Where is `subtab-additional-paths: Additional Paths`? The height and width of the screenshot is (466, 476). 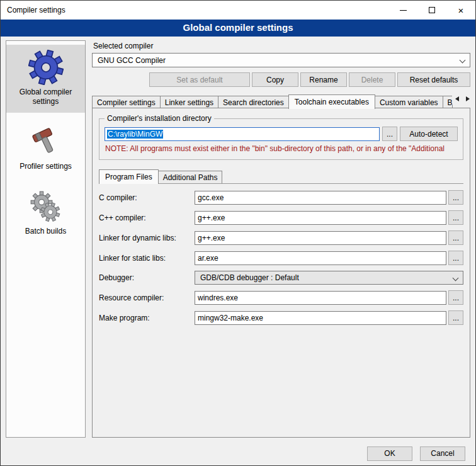
subtab-additional-paths: Additional Paths is located at coordinates (190, 177).